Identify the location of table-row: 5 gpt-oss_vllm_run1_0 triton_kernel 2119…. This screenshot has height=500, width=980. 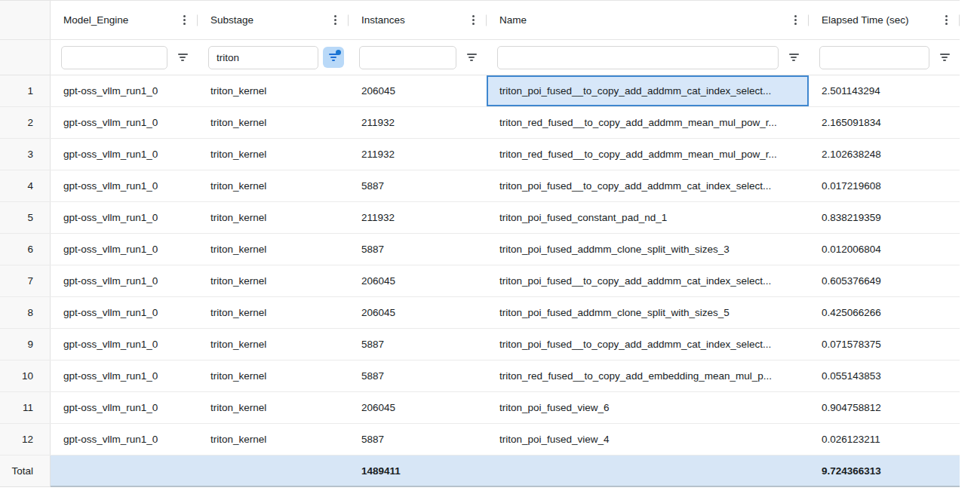
(480, 218).